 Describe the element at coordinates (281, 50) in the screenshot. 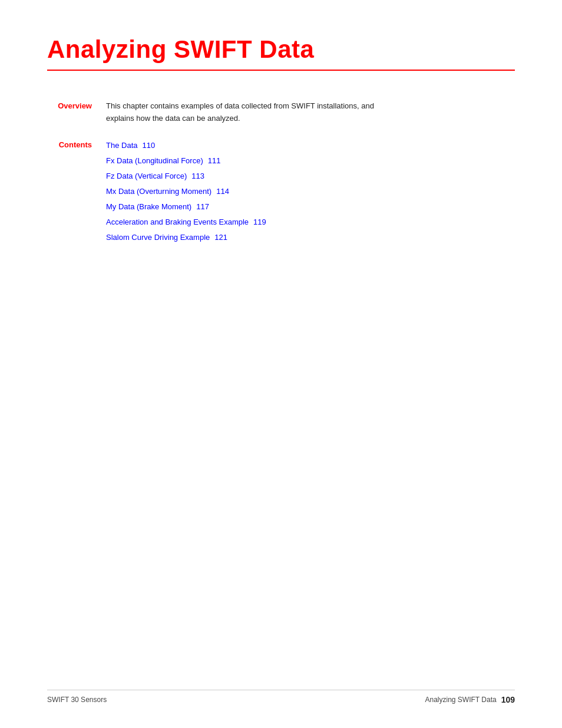

I see `page-title: Analyzing SWIFT Data` at that location.